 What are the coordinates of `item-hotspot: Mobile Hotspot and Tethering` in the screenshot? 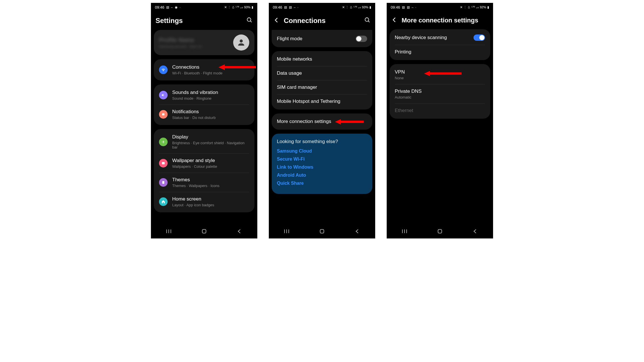 It's located at (322, 101).